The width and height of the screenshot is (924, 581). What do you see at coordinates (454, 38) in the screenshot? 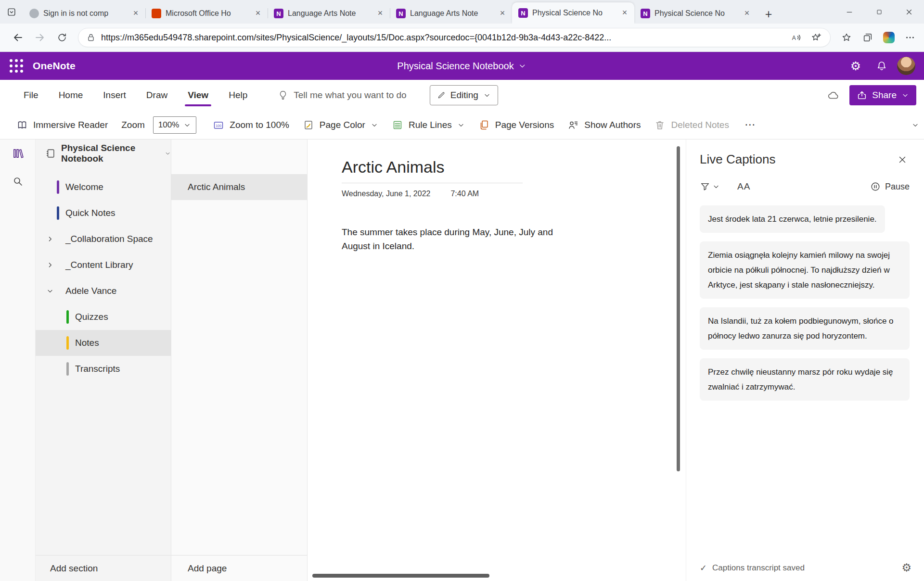
I see `url-field: https://m365edu549478.sharepoint.com/sit…` at bounding box center [454, 38].